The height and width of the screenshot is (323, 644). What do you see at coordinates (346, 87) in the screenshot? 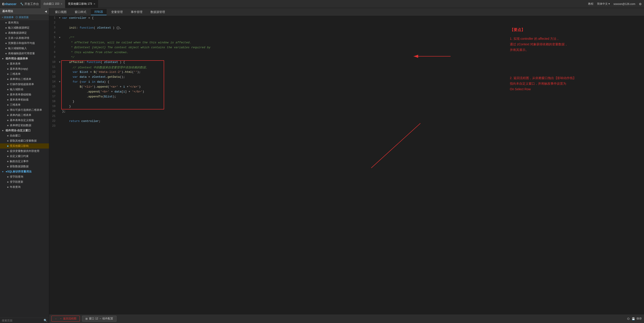
I see `code-line-15: 15 $('<li>').append('<a>' + i +'</a>')` at bounding box center [346, 87].